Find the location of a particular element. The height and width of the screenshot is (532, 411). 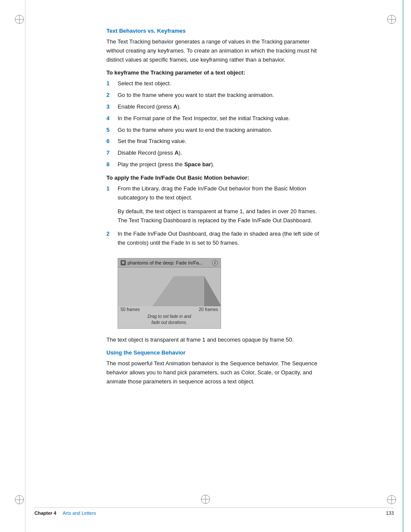

step-text-6: Set the final Tracking value. is located at coordinates (220, 141).